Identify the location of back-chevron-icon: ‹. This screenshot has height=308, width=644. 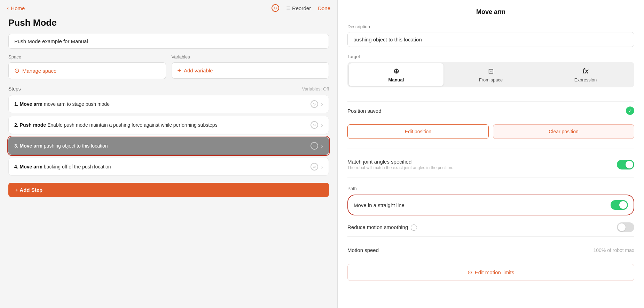
(8, 8).